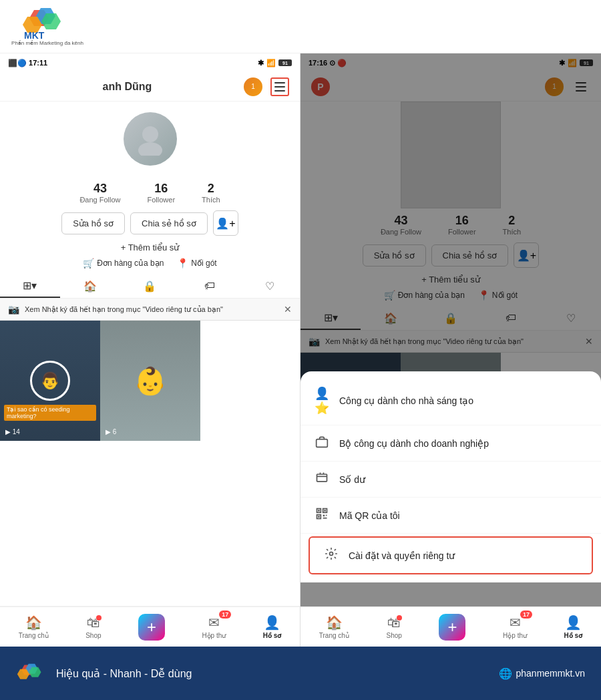 The image size is (601, 700). I want to click on globe-icon: 🌐, so click(506, 673).